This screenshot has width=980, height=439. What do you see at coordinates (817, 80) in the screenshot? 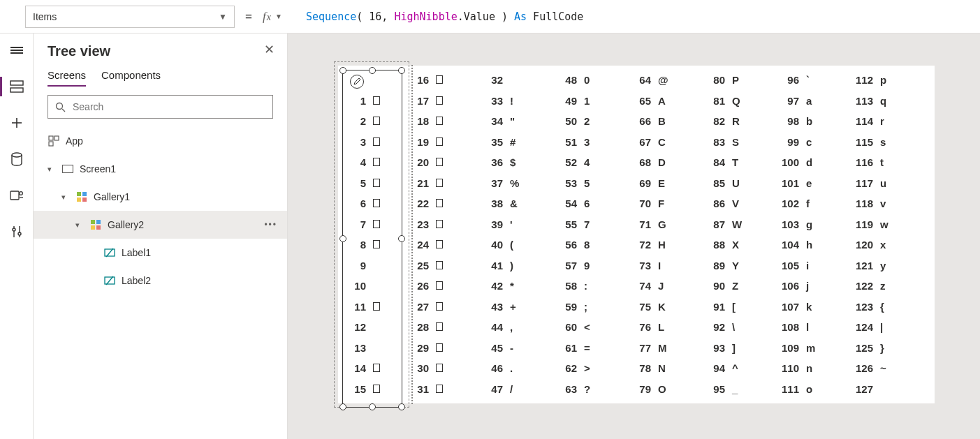
I see `ascii-char: `` at bounding box center [817, 80].